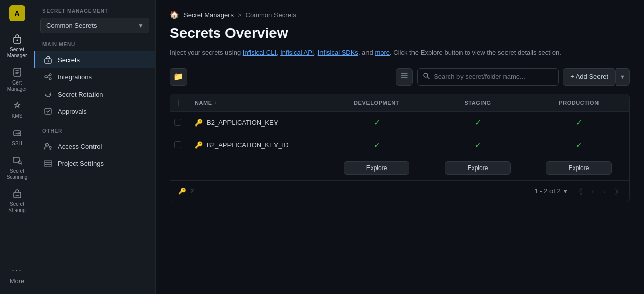 This screenshot has width=644, height=294. What do you see at coordinates (578, 103) in the screenshot?
I see `th-production-label: Production` at bounding box center [578, 103].